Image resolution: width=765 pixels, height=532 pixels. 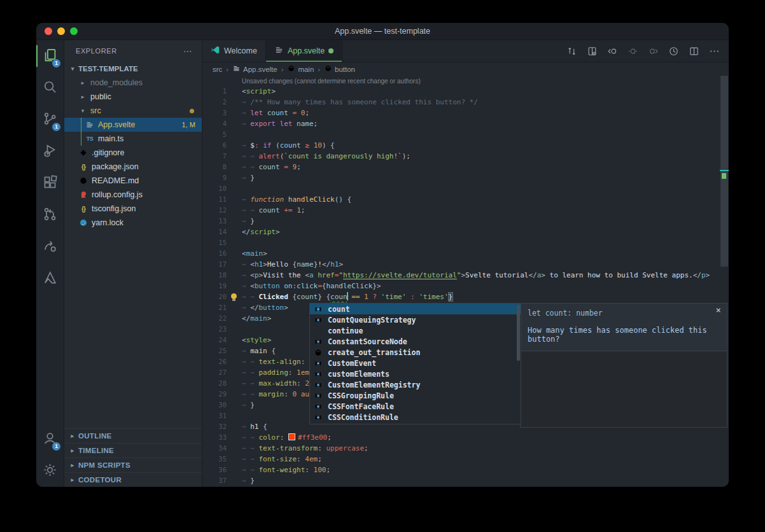 I want to click on code-line-1: 1<script>, so click(x=466, y=92).